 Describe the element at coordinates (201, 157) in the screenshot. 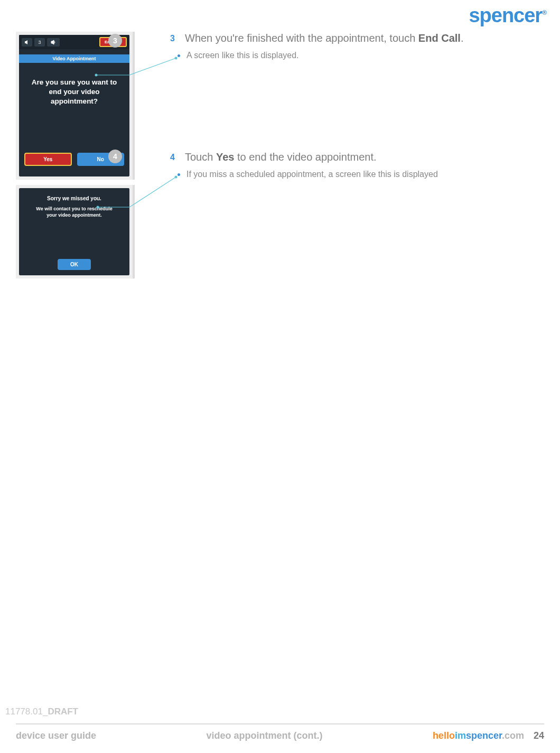

I see `step-4-pre: Touch` at that location.